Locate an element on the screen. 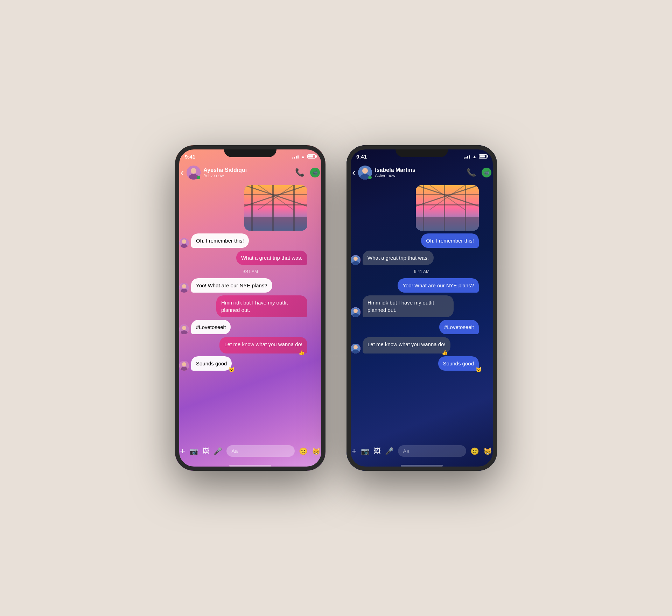 This screenshot has width=672, height=616. bubble-remember: Oh, I remember this! is located at coordinates (220, 241).